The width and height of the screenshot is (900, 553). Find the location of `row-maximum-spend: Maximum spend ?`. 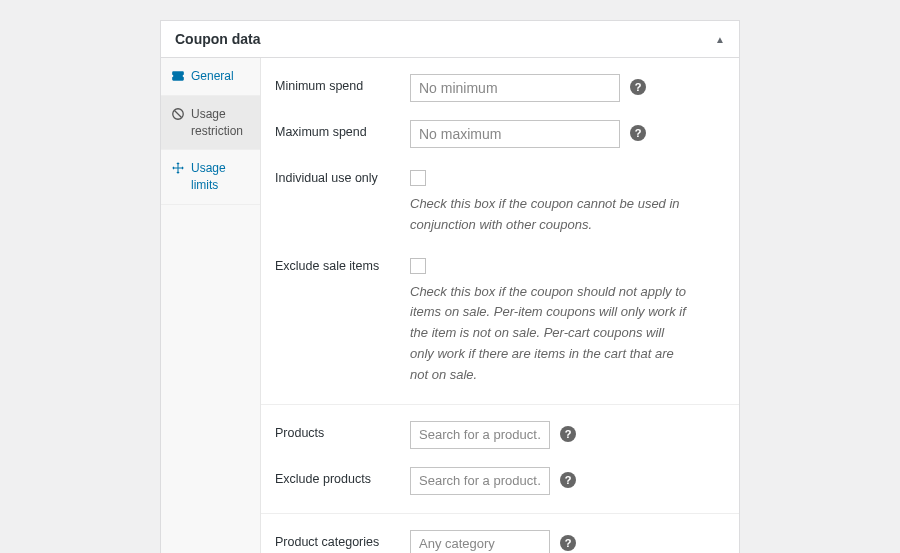

row-maximum-spend: Maximum spend ? is located at coordinates (500, 134).